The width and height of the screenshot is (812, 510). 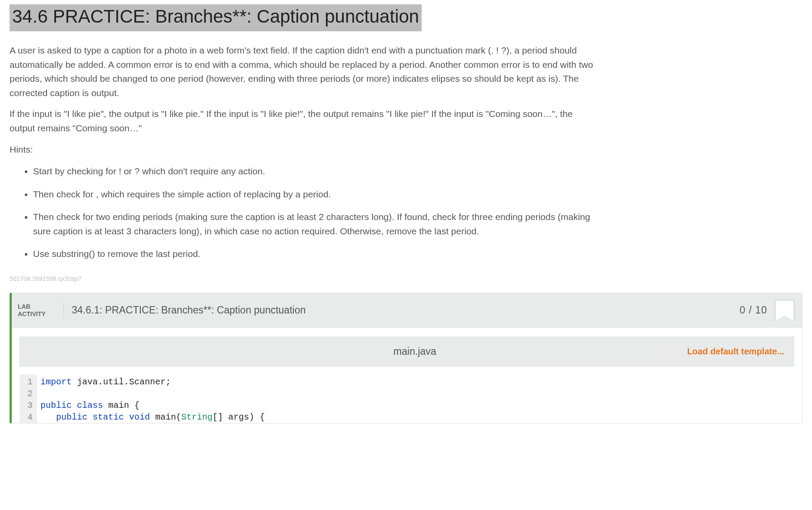 I want to click on code-line: public class main {, so click(x=153, y=405).